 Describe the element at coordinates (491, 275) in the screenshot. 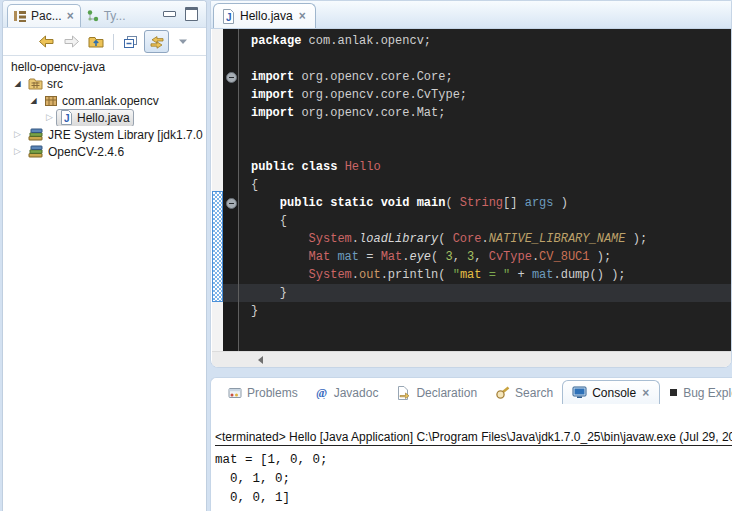

I see `code-line: System.out.println( "mat = " + mat.dump(…` at that location.